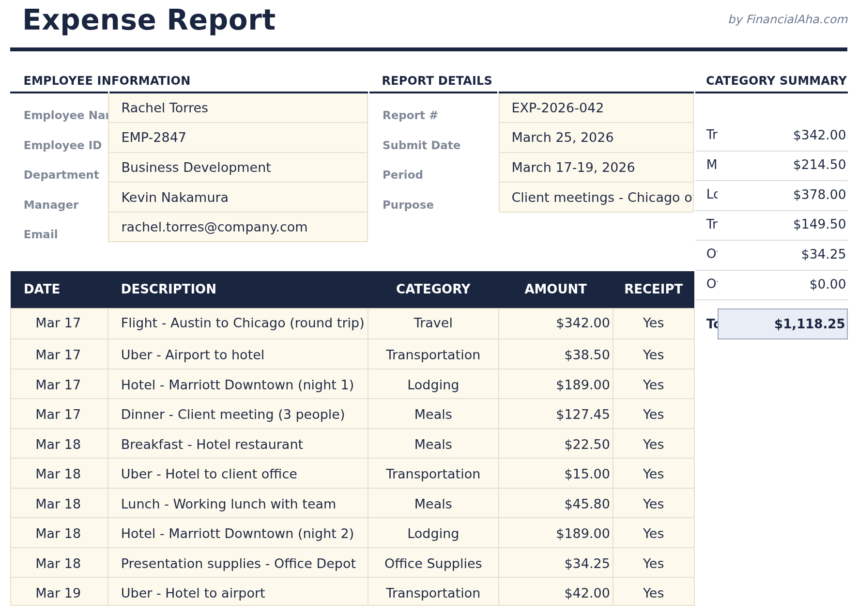 Image resolution: width=858 pixels, height=616 pixels. What do you see at coordinates (238, 384) in the screenshot?
I see `expense-description: Hotel - Marriott Downtown (night 1)` at bounding box center [238, 384].